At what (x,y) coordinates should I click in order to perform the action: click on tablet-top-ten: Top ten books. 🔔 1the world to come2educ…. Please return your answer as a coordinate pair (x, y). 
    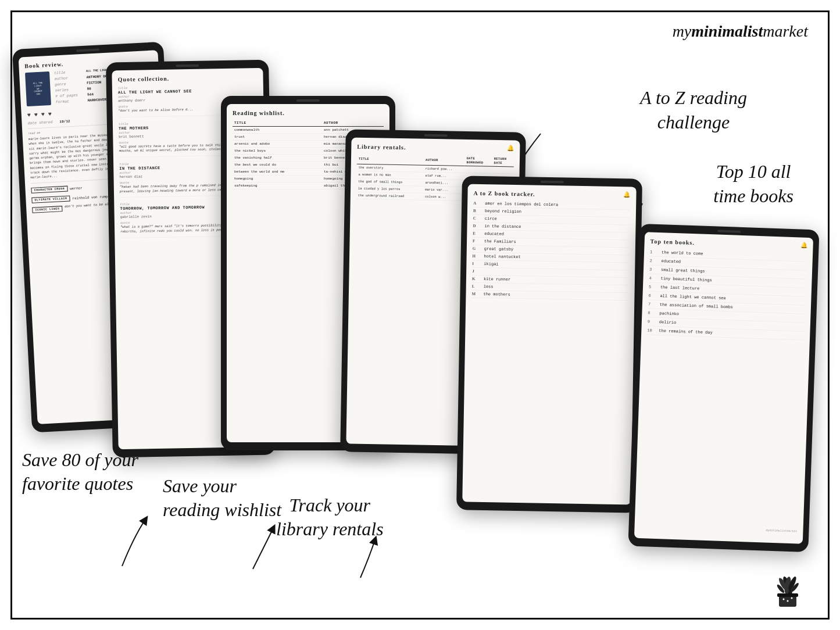
    Looking at the image, I should click on (723, 388).